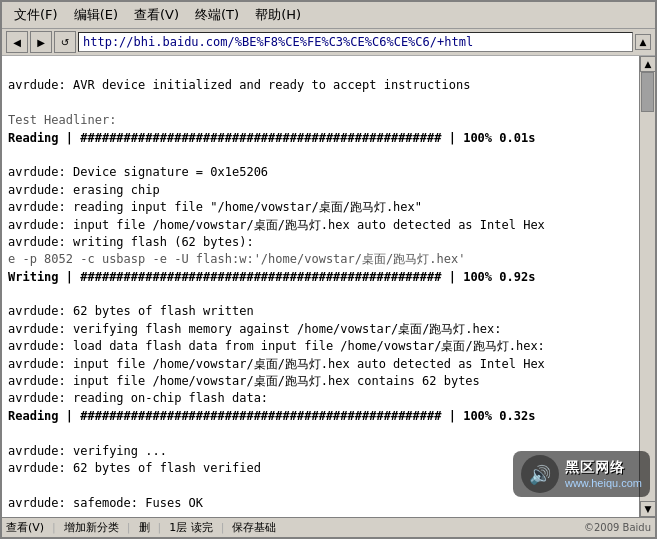 The height and width of the screenshot is (539, 657). Describe the element at coordinates (647, 286) in the screenshot. I see `terminal-scrollbar: ▲ ▼` at that location.